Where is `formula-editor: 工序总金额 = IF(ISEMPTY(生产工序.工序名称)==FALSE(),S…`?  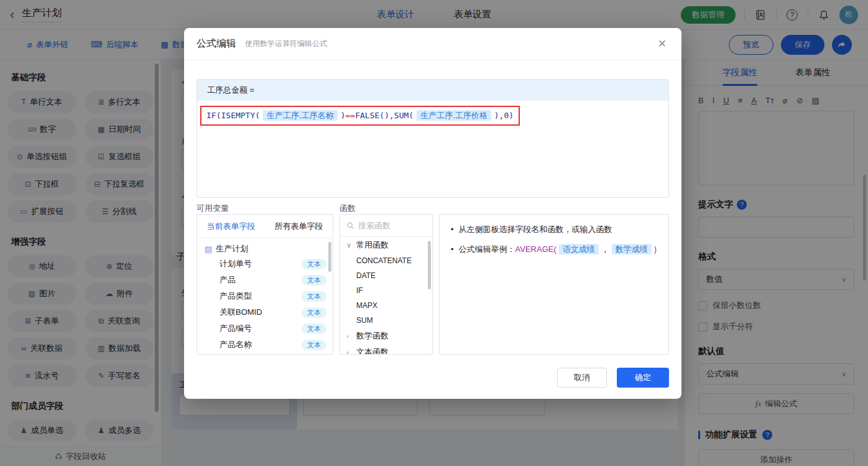
formula-editor: 工序总金额 = IF(ISEMPTY(生产工序.工序名称)==FALSE(),S… is located at coordinates (433, 138).